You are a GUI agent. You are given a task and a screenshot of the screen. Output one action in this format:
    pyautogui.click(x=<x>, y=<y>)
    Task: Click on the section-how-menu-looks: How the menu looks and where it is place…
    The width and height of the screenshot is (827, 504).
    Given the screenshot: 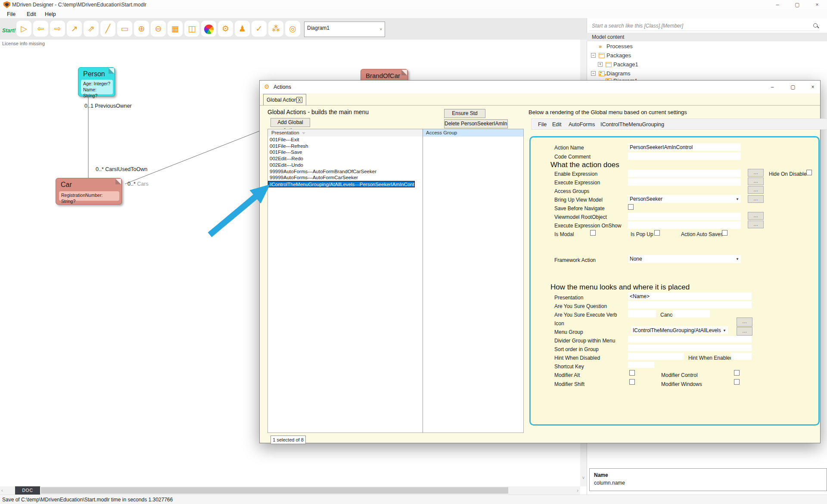 What is the action you would take?
    pyautogui.click(x=620, y=287)
    